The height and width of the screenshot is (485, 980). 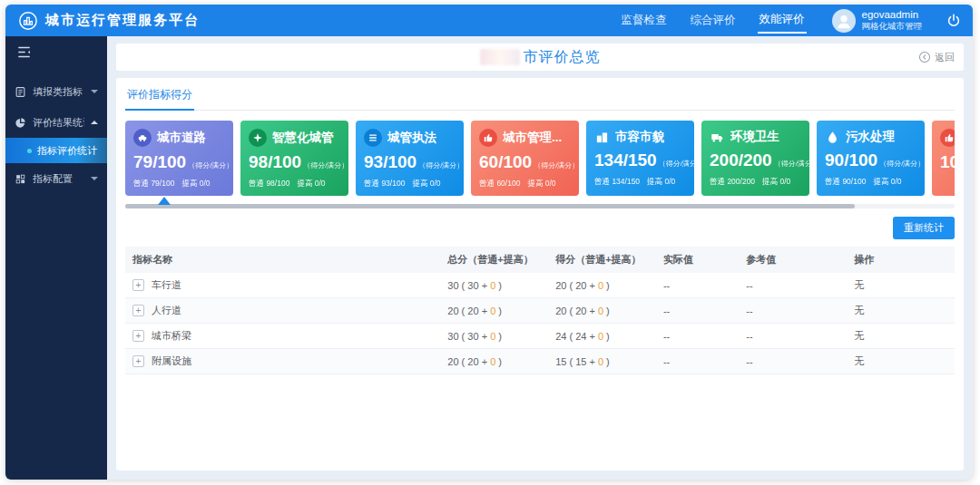 I want to click on back-button: 返回, so click(x=936, y=57).